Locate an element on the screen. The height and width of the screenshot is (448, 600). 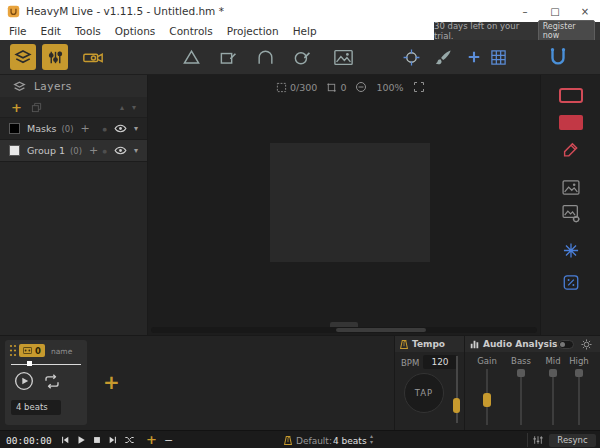
transport-divider is located at coordinates (528, 440).